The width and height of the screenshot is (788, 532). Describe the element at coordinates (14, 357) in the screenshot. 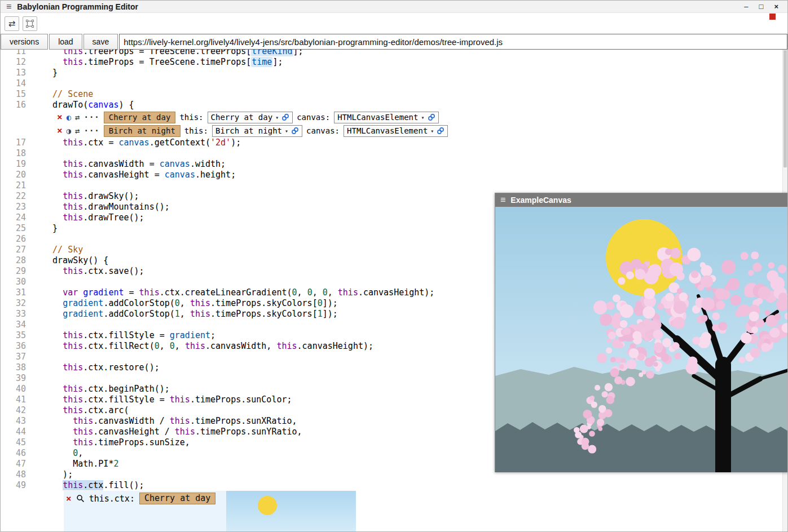

I see `line-number: 37` at that location.